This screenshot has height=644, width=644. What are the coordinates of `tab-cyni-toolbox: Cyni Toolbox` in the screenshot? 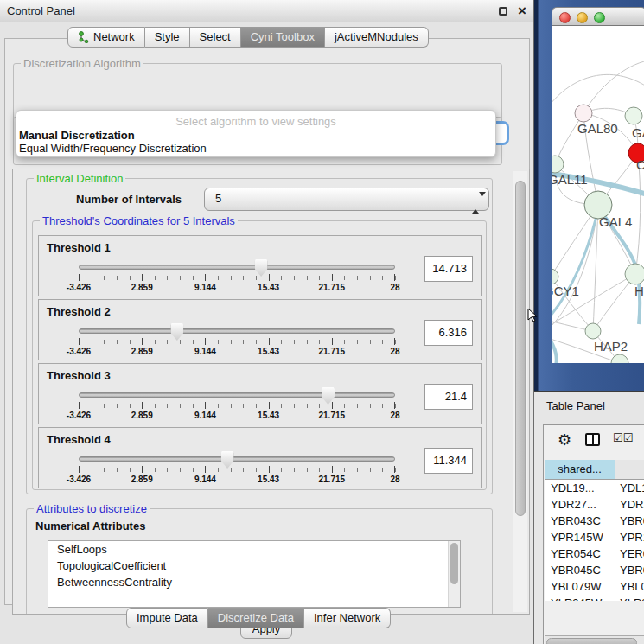 It's located at (284, 37).